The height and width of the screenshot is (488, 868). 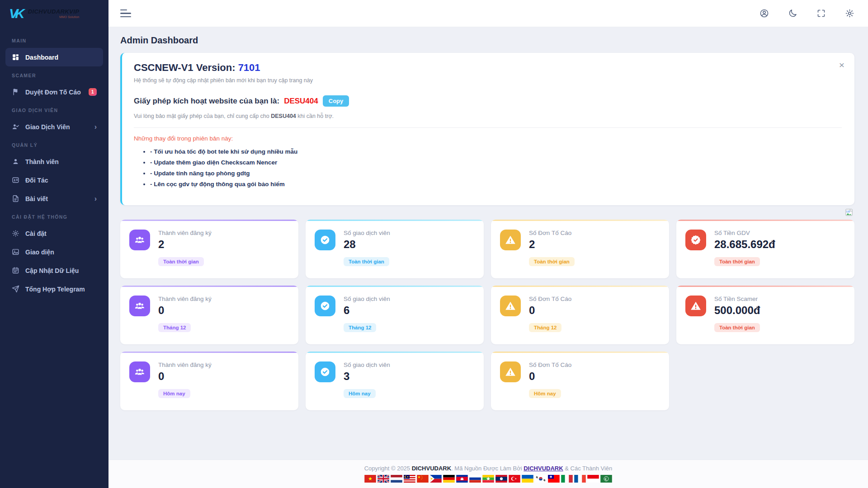 I want to click on stat-card-body: Thành viên đăng ký0Hôm nay, so click(x=185, y=380).